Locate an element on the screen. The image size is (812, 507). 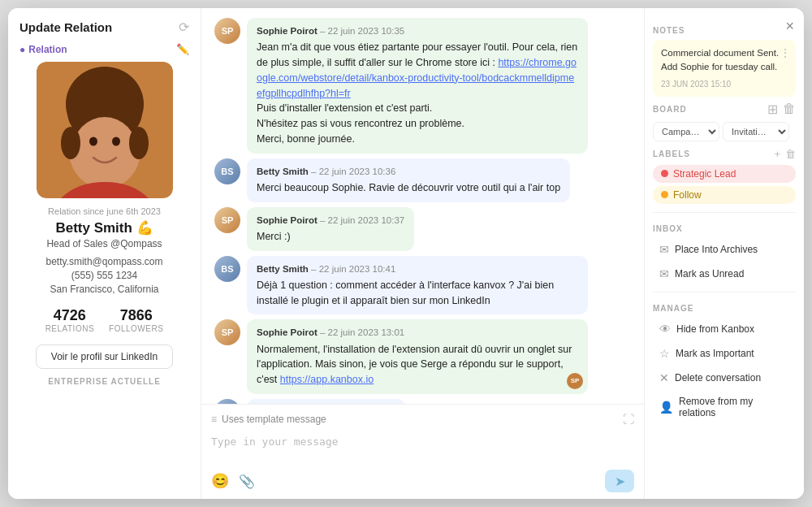
bubble-3: Sophie Poirot – 22 juin 2023 10:37 Merci… is located at coordinates (330, 229).